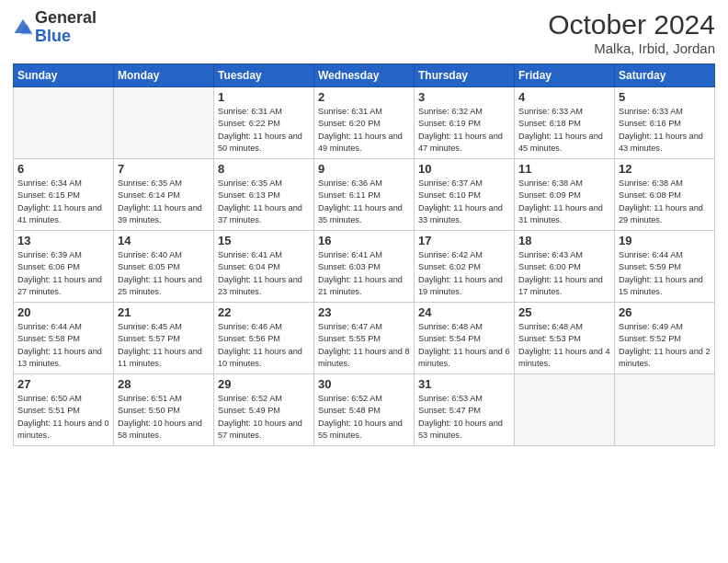  Describe the element at coordinates (364, 202) in the screenshot. I see `day-info: Sunrise: 6:36 AM Sunset: 6:11 PM Dayligh…` at that location.